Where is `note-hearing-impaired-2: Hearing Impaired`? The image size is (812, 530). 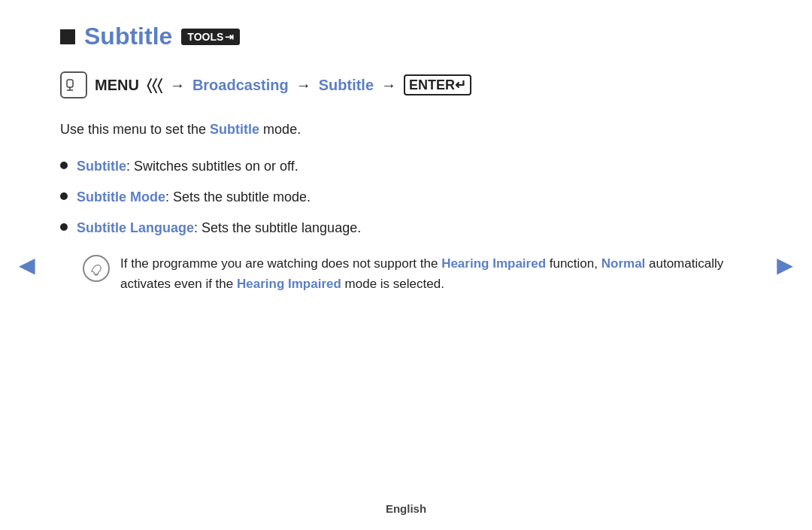 note-hearing-impaired-2: Hearing Impaired is located at coordinates (289, 284).